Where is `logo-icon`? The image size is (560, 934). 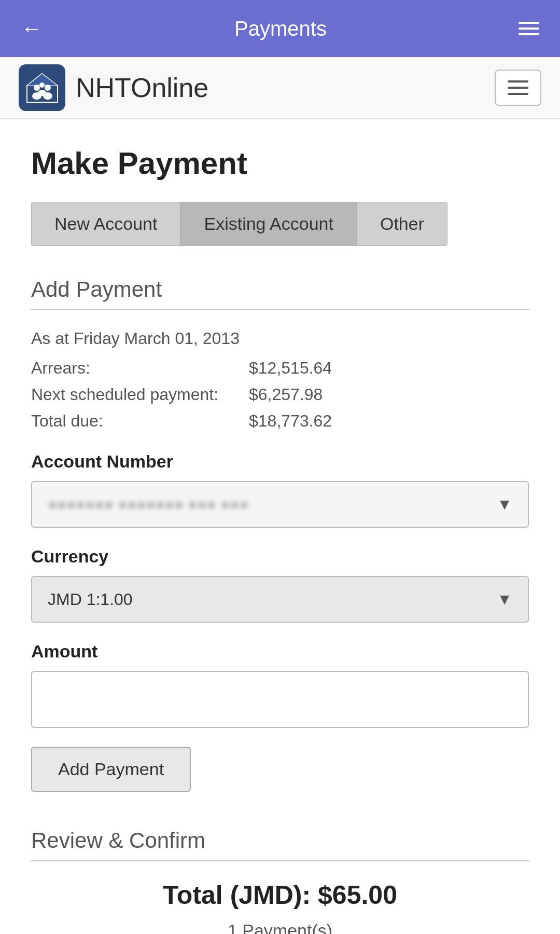
logo-icon is located at coordinates (42, 88).